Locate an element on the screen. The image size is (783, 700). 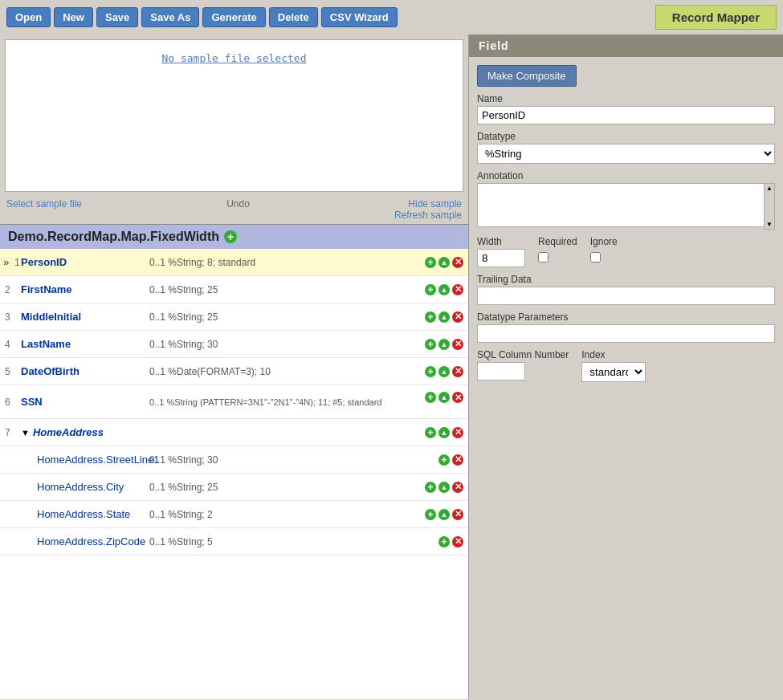
save-button: Save is located at coordinates (117, 18).